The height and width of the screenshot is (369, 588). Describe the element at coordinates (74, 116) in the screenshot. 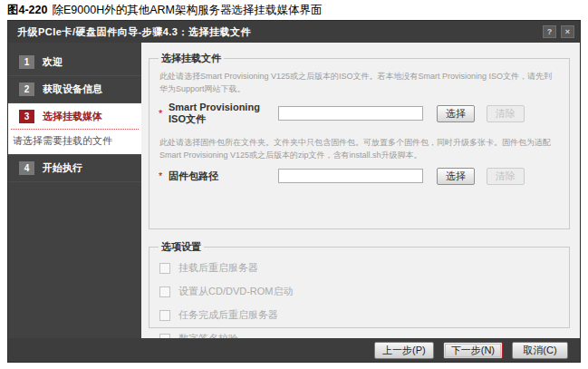

I see `step-item-select-media: 3 选择挂载媒体` at that location.